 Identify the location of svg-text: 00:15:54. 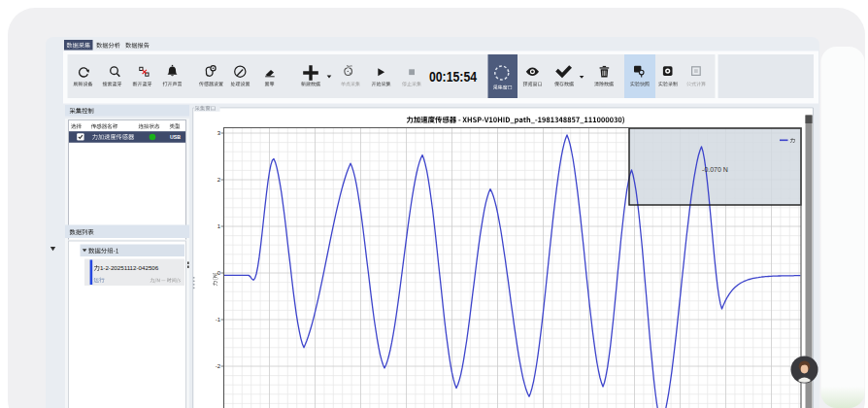
(452, 77).